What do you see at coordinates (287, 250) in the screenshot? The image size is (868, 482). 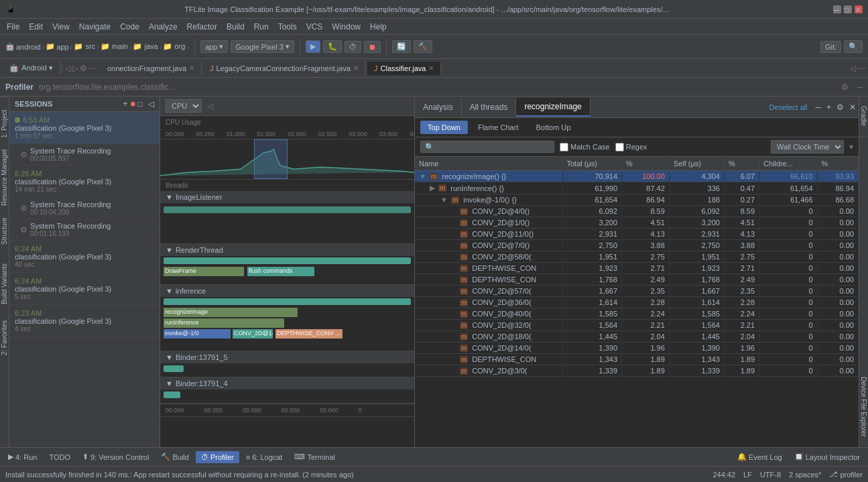 I see `thread-renderthread-header: ▼ RenderThread` at bounding box center [287, 250].